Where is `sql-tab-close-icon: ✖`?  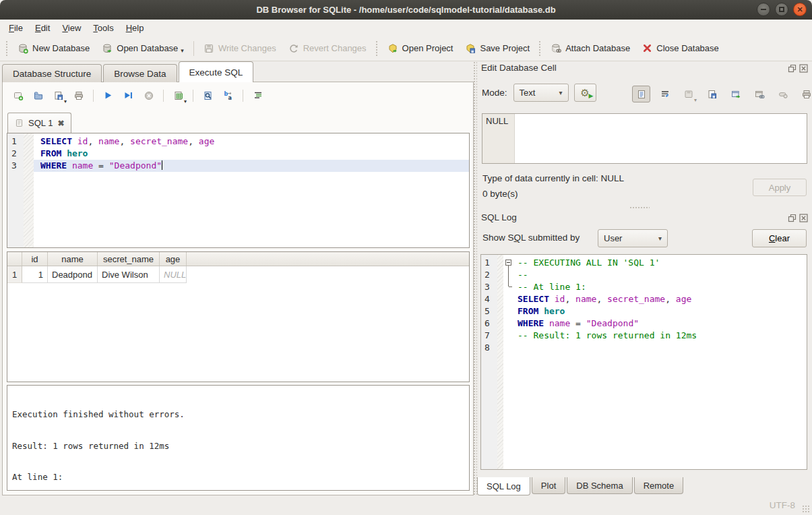 sql-tab-close-icon: ✖ is located at coordinates (61, 123).